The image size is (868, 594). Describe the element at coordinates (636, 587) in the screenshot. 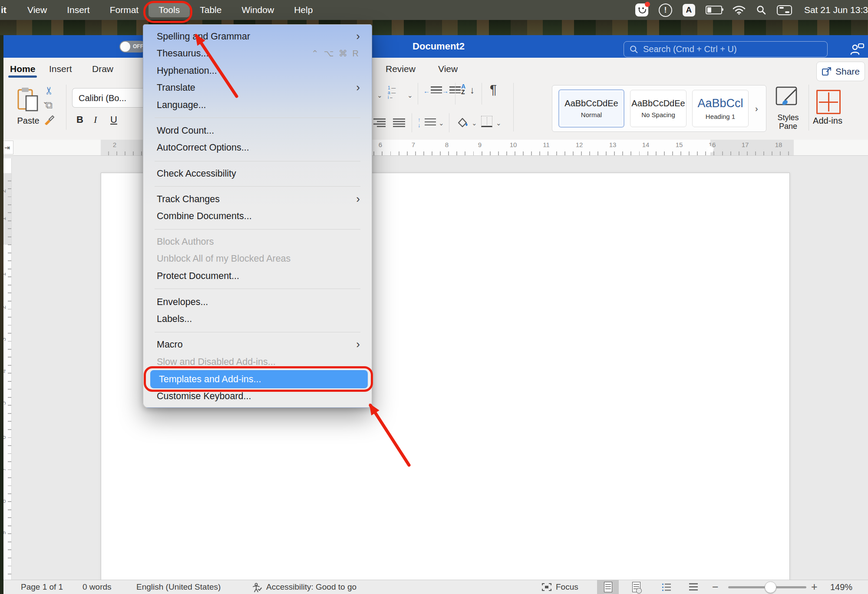

I see `web-layout-view-button` at that location.